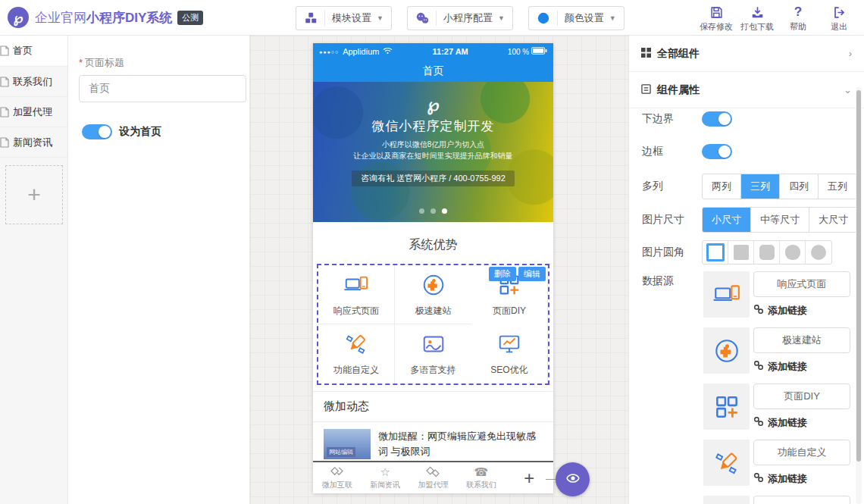  Describe the element at coordinates (140, 132) in the screenshot. I see `set-home-label: 设为首页` at that location.